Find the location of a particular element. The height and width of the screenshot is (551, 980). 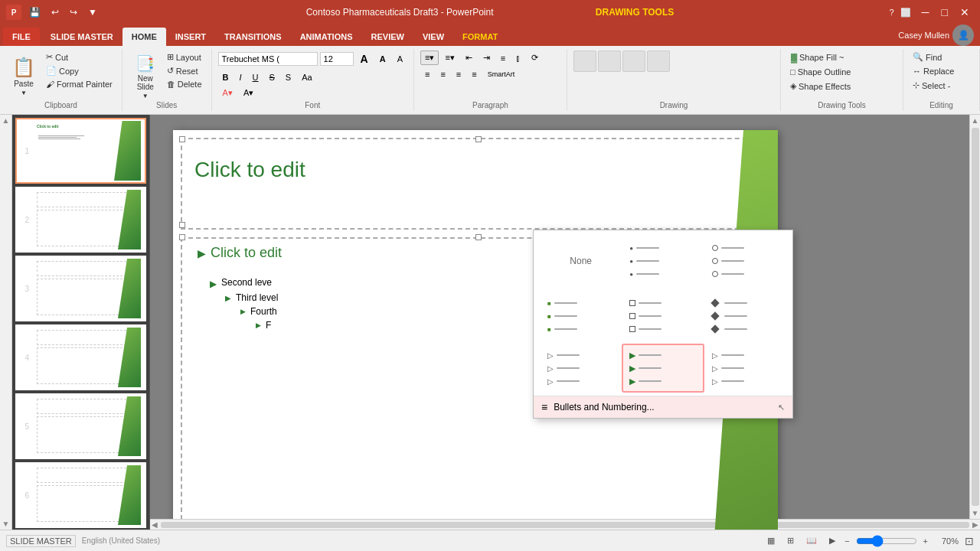

scroll-thumb-vert is located at coordinates (975, 317).